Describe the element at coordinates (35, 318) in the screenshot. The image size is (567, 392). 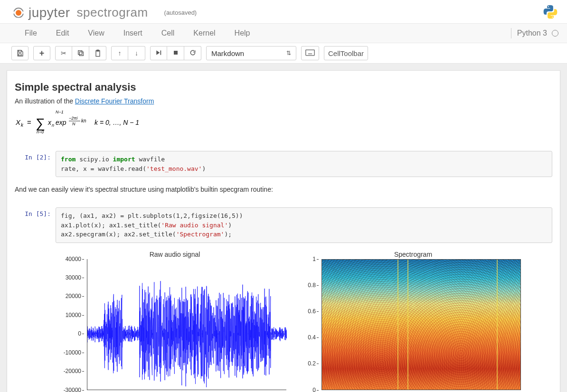
I see `output-prompt` at that location.